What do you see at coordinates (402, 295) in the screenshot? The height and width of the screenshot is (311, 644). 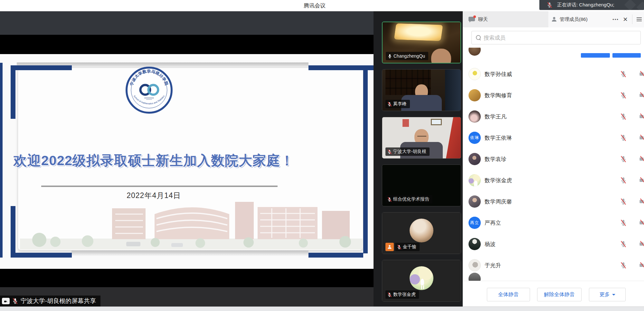 I see `participant-name-label: 数学张金虎` at bounding box center [402, 295].